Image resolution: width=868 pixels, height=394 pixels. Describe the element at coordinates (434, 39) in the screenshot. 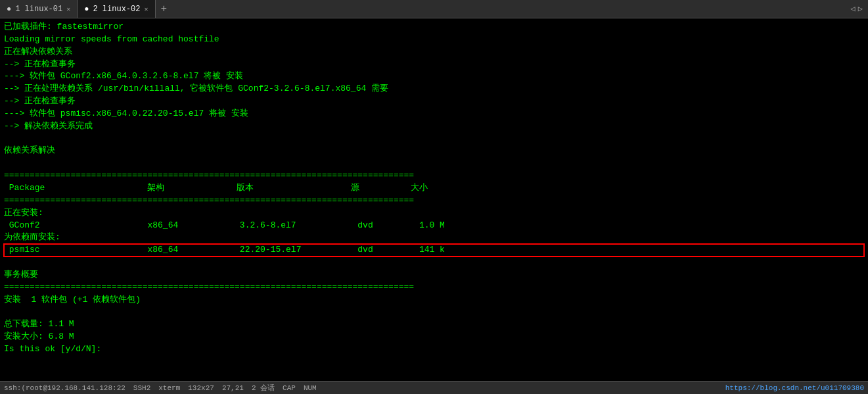

I see `terminal-line: Loading mirror speeds from cached hostfi…` at that location.